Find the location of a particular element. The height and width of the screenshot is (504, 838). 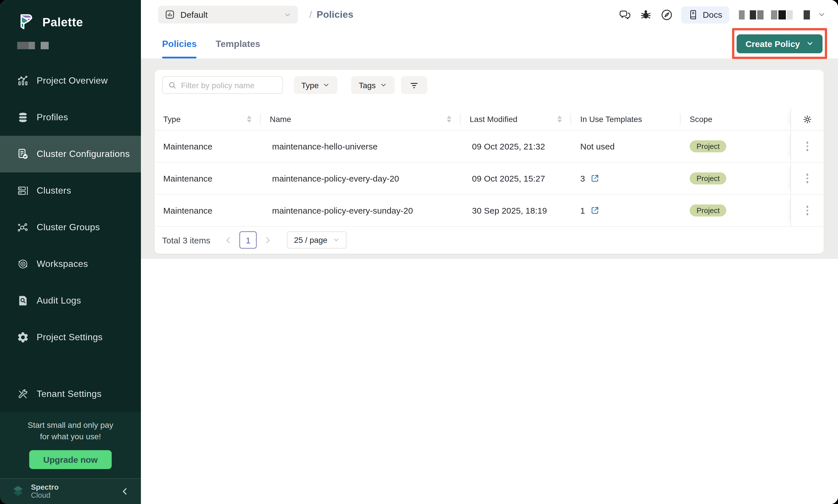

compass-icon is located at coordinates (667, 15).